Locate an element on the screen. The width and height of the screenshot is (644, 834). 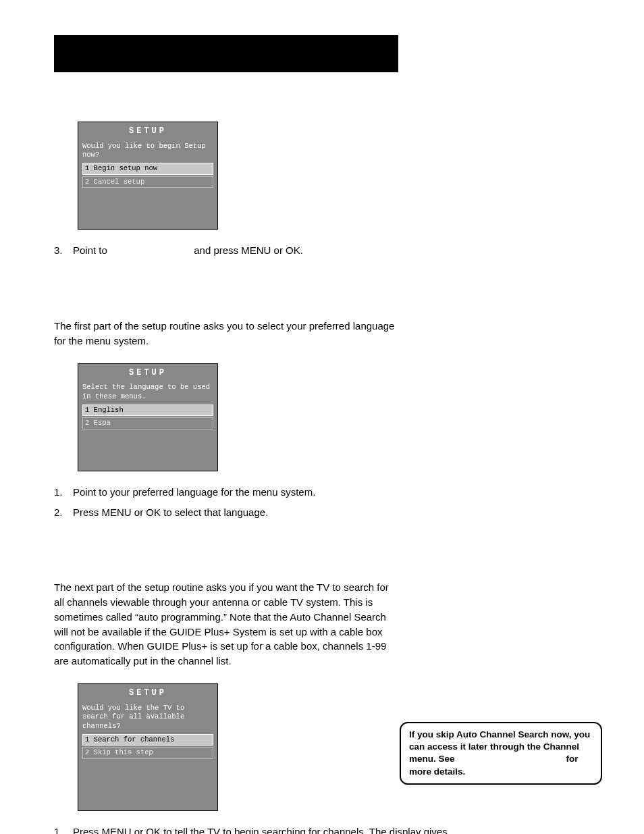
step3-post: and press MENU or OK. is located at coordinates (247, 250).